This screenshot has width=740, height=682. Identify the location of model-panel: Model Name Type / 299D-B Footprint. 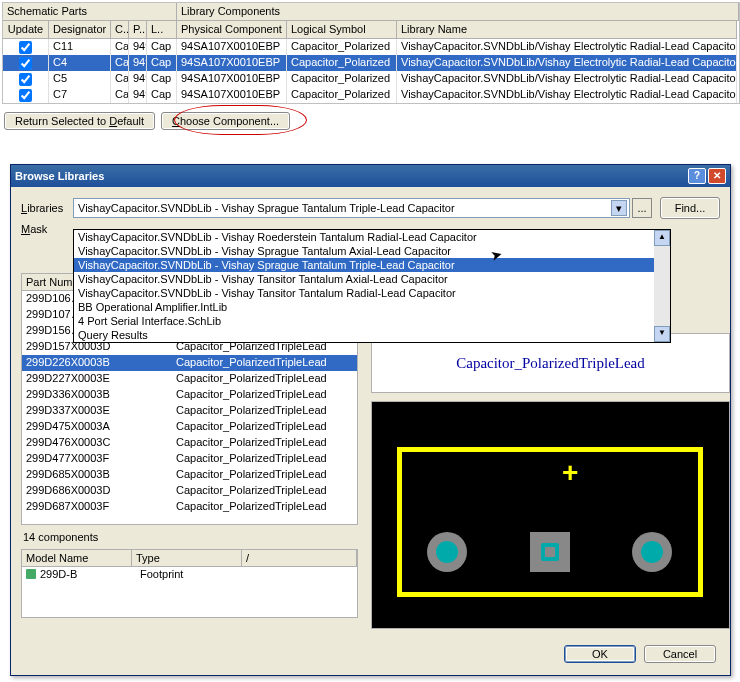
(190, 584).